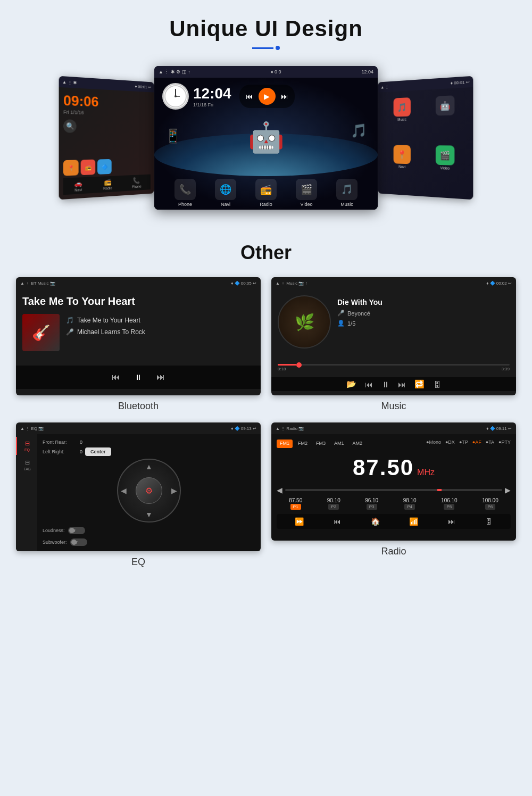  I want to click on preset-p2: 90.10 P2, so click(334, 503).